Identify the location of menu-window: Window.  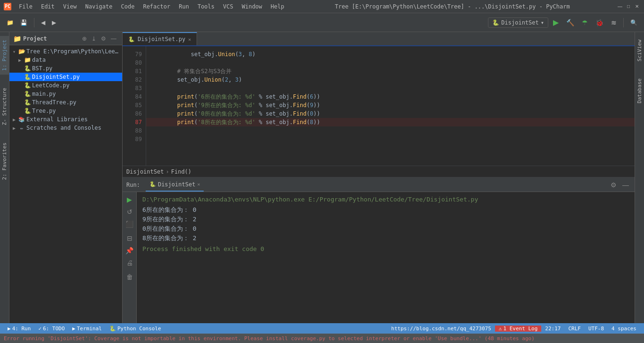
(252, 7).